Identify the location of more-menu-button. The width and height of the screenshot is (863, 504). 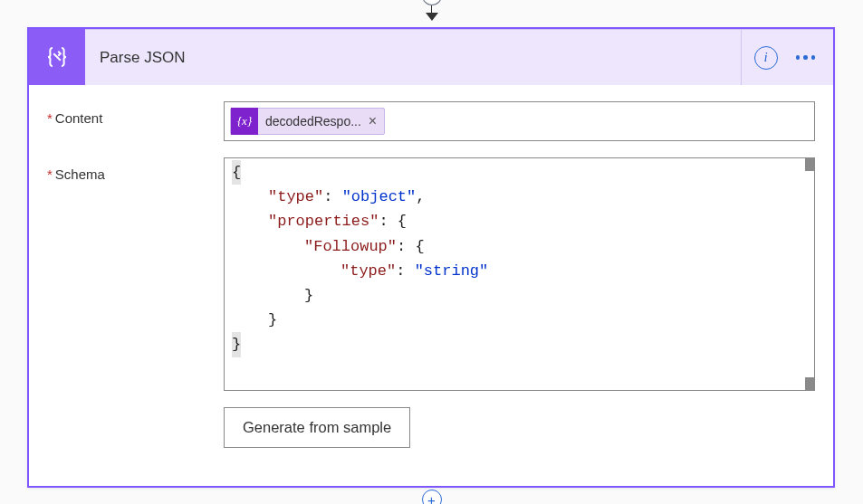
(806, 58).